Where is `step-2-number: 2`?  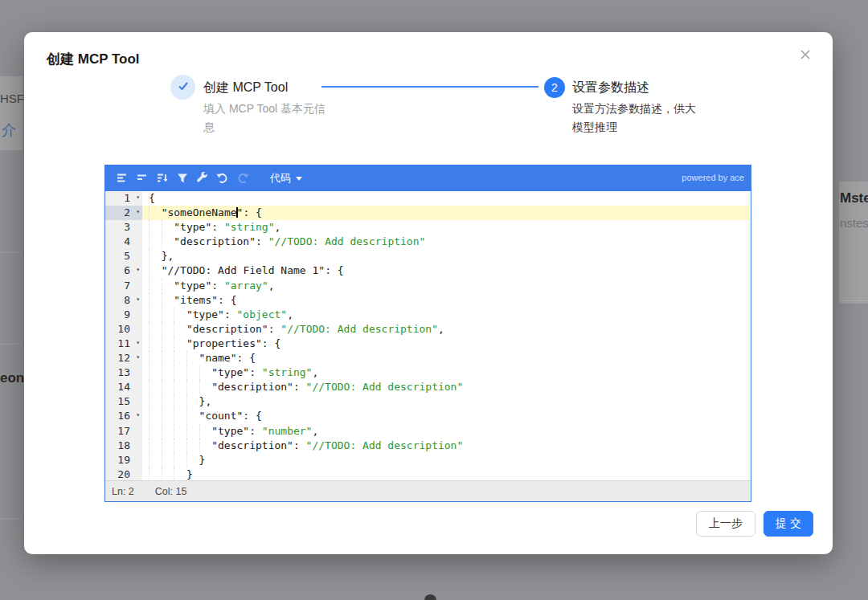 step-2-number: 2 is located at coordinates (555, 88).